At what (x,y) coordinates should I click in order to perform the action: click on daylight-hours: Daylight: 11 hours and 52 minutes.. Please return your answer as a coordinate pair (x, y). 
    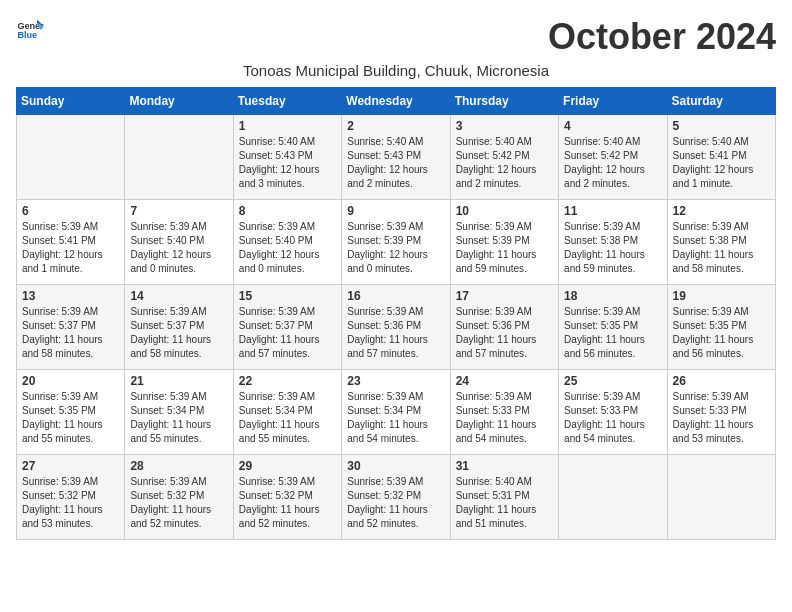
    Looking at the image, I should click on (170, 516).